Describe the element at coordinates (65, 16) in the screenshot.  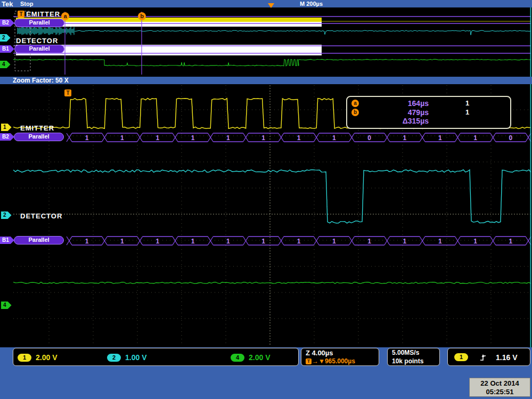
I see `cursor-a-marker: a` at that location.